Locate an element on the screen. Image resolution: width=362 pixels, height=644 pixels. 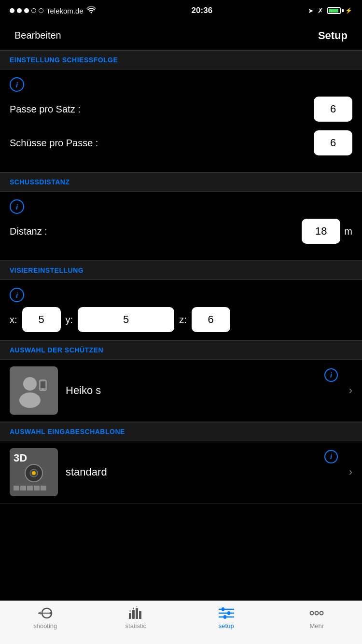
distance-value: 18 is located at coordinates (321, 231).